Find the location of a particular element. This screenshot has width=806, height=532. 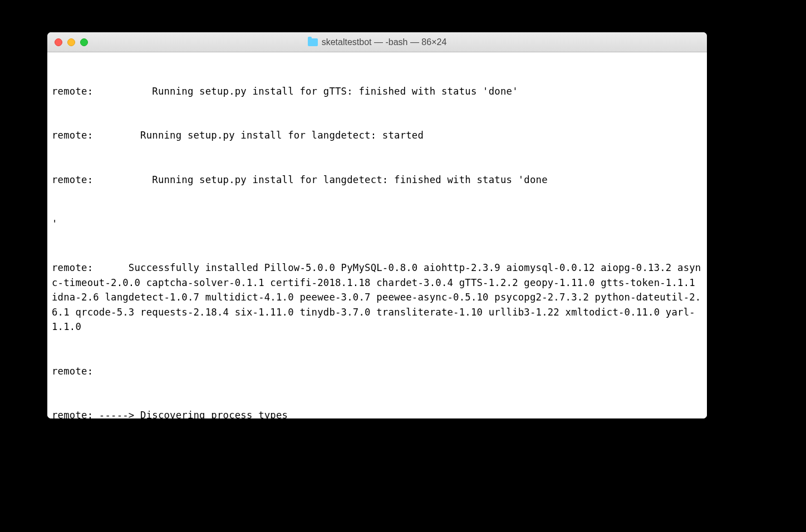

close-button is located at coordinates (58, 42).